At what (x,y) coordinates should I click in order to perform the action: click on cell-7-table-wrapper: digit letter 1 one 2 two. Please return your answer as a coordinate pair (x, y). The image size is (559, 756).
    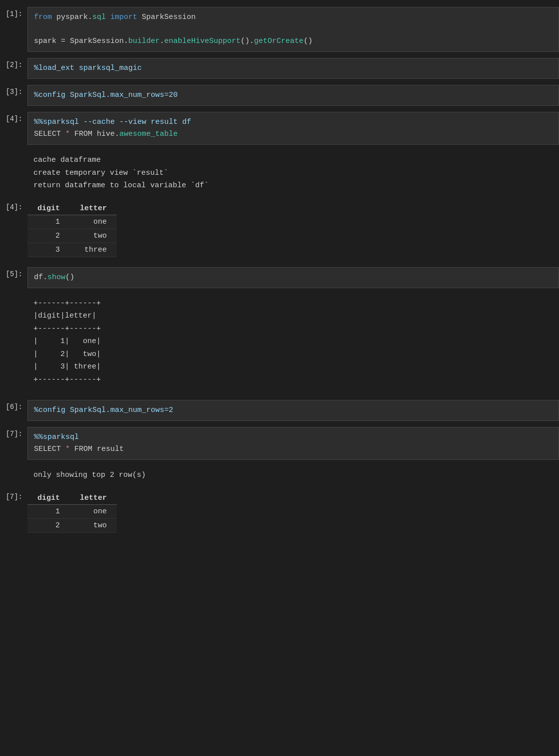
    Looking at the image, I should click on (293, 512).